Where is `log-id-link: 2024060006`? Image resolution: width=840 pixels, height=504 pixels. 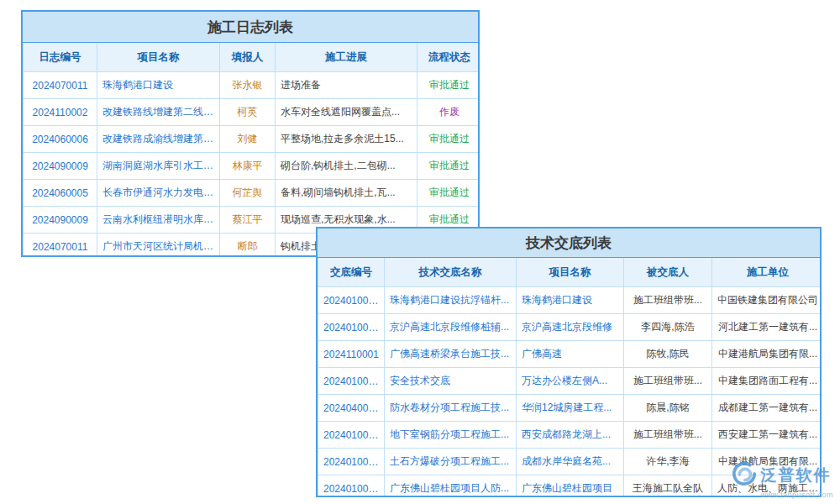 log-id-link: 2024060006 is located at coordinates (60, 139).